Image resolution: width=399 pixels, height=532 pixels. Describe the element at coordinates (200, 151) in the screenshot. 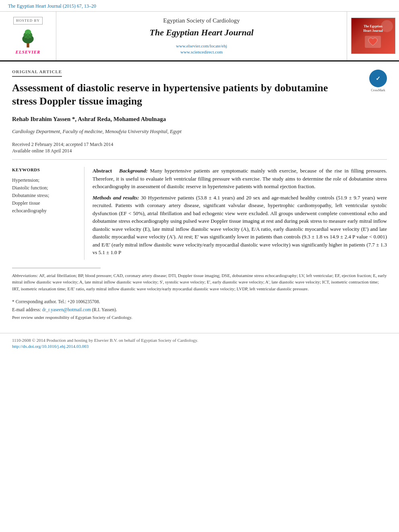

I see `available-date: Available online 18 April 2014` at that location.